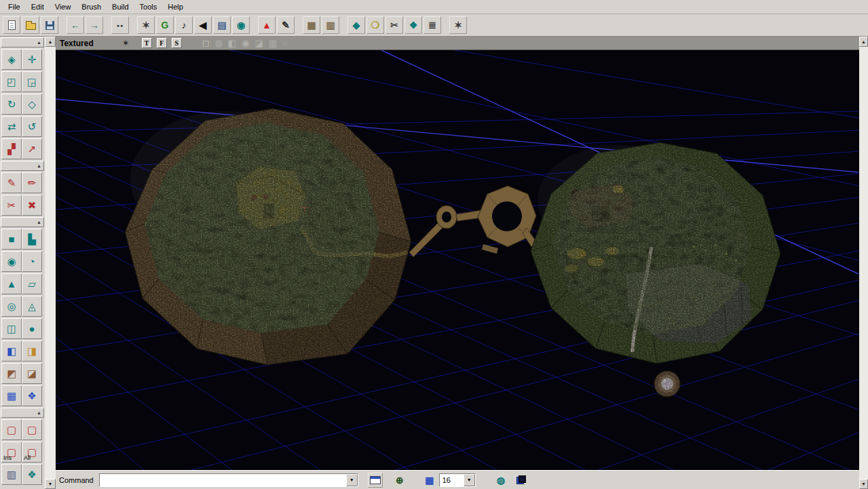  What do you see at coordinates (470, 480) in the screenshot?
I see `grid-size-dropdown-button: ▼` at bounding box center [470, 480].